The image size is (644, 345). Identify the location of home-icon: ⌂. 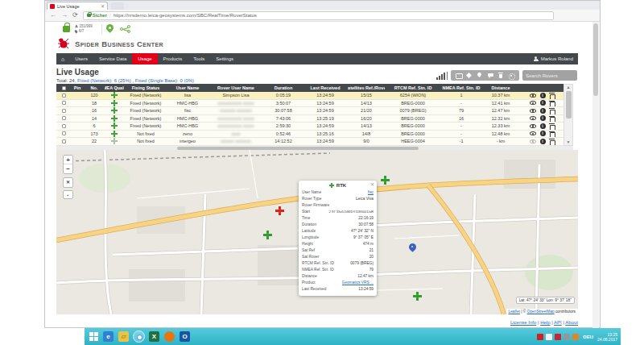
(63, 60).